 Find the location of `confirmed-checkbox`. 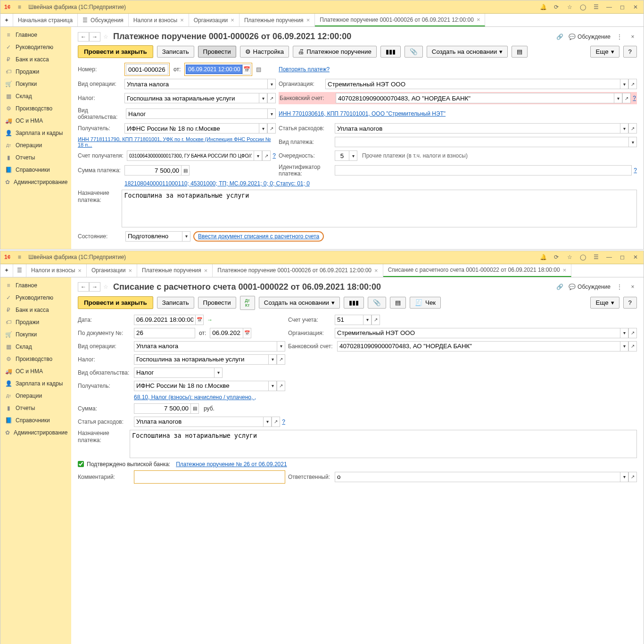

confirmed-checkbox is located at coordinates (81, 464).